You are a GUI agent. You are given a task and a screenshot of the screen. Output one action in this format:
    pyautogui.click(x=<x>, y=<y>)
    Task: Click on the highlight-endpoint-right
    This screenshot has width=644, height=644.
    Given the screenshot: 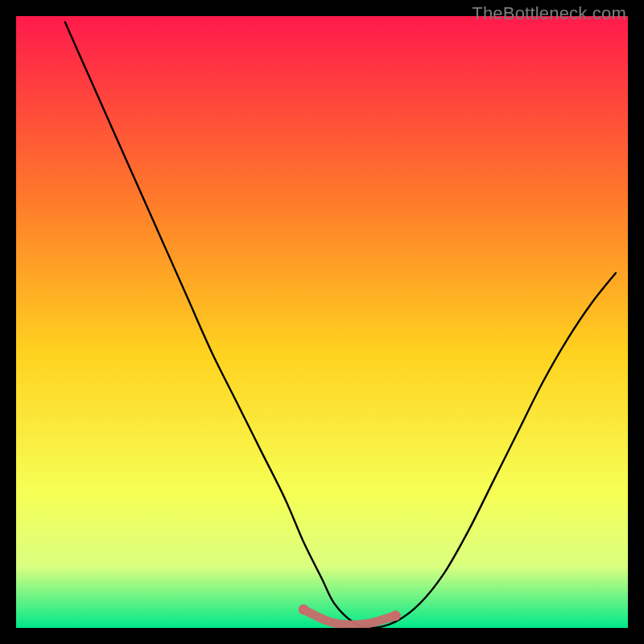 What is the action you would take?
    pyautogui.click(x=396, y=615)
    